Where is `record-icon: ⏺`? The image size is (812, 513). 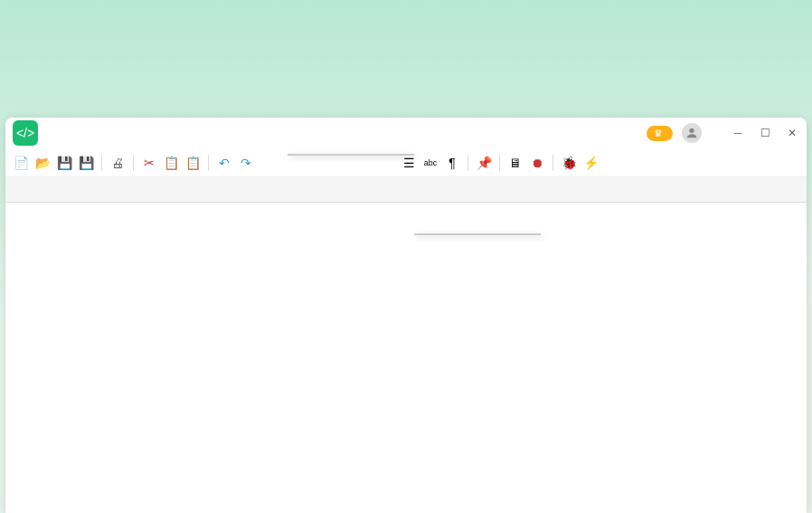
record-icon: ⏺ is located at coordinates (537, 163).